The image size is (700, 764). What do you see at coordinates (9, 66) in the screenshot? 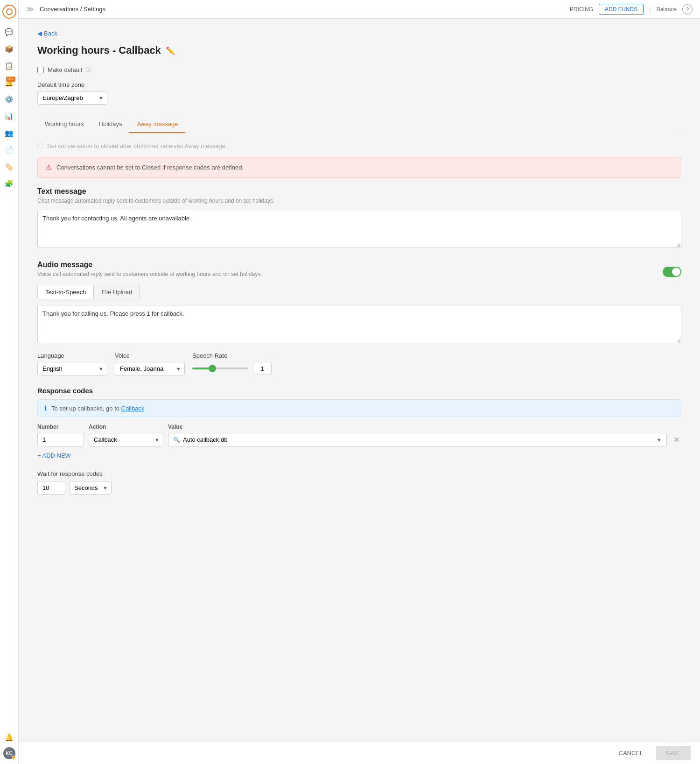
I see `sidebar-icon-reports: 📋` at bounding box center [9, 66].